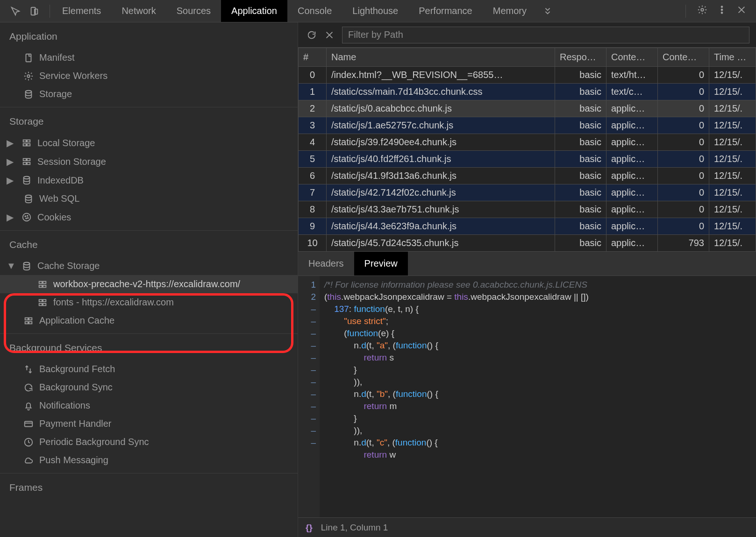  What do you see at coordinates (315, 11) in the screenshot?
I see `tab-console: Console` at bounding box center [315, 11].